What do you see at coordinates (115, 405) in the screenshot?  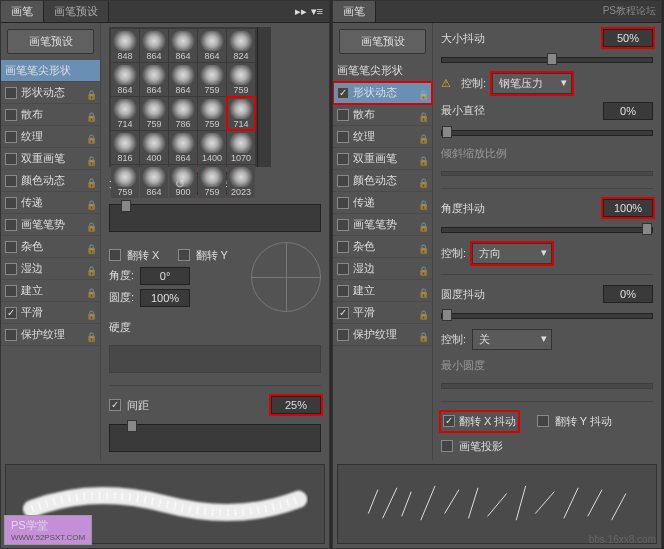 I see `spacing-checkbox` at bounding box center [115, 405].